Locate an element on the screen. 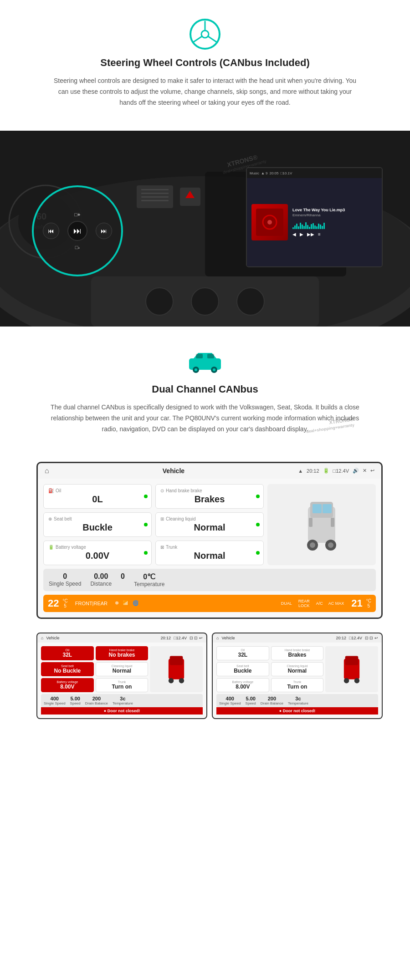  small-dash1-cleaning-val: Normal is located at coordinates (122, 671).